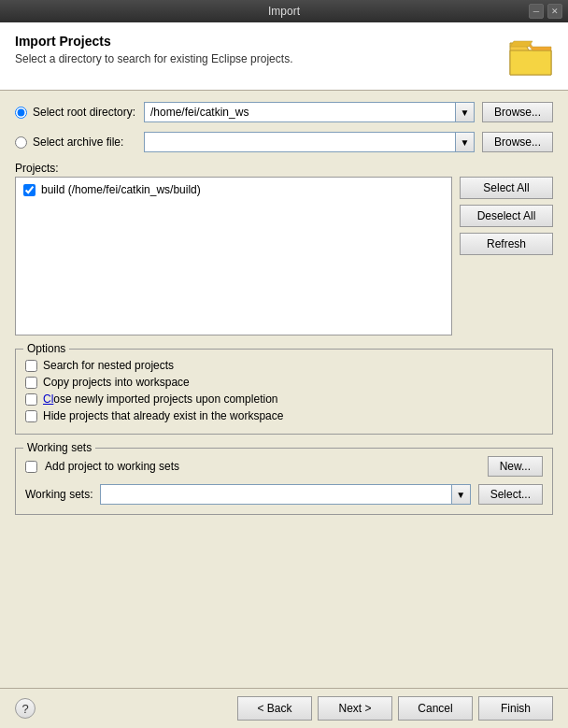  What do you see at coordinates (121, 190) in the screenshot?
I see `project-label: build (/home/fei/catkin_ws/build)` at bounding box center [121, 190].